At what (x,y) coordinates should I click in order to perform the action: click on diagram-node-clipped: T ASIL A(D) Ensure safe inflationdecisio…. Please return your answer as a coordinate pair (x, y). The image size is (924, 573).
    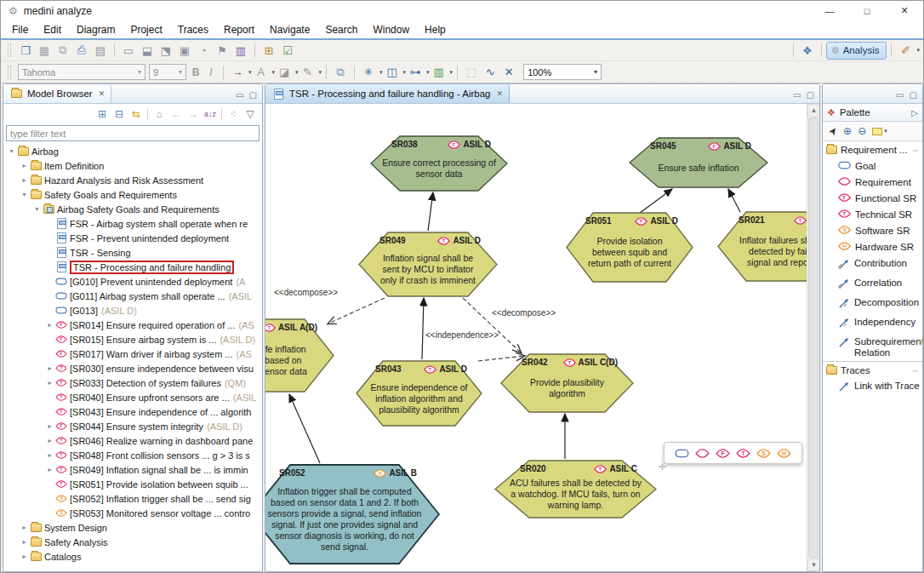
    Looking at the image, I should click on (299, 356).